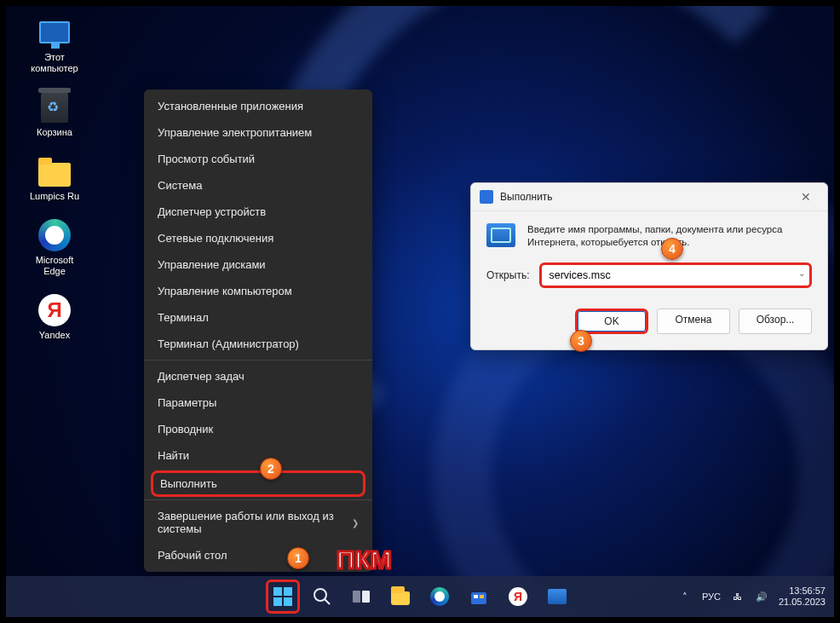 The image size is (840, 623). Describe the element at coordinates (258, 211) in the screenshot. I see `menu-item-devmgr: Диспетчер устройств` at that location.